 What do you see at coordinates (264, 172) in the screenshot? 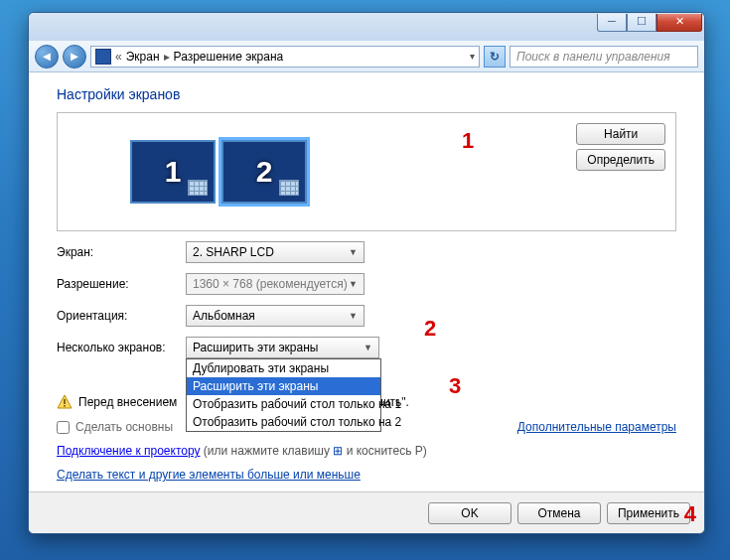
I see `monitor-number: 2` at bounding box center [264, 172].